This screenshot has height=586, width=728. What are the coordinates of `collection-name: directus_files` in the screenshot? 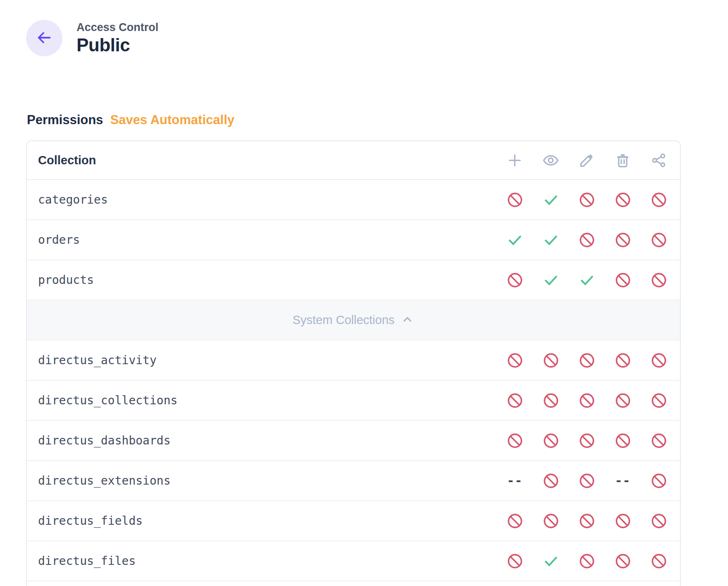 It's located at (267, 561).